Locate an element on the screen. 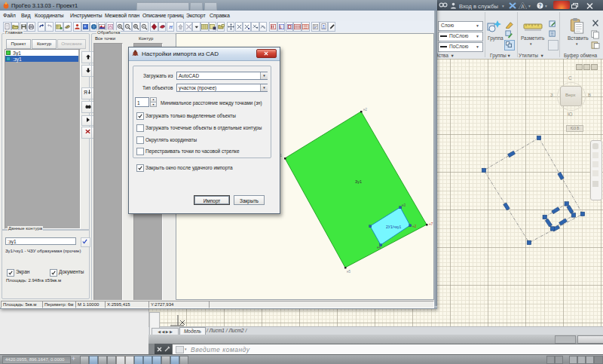 Image resolution: width=603 pixels, height=364 pixels. svg-text: н4 is located at coordinates (378, 247).